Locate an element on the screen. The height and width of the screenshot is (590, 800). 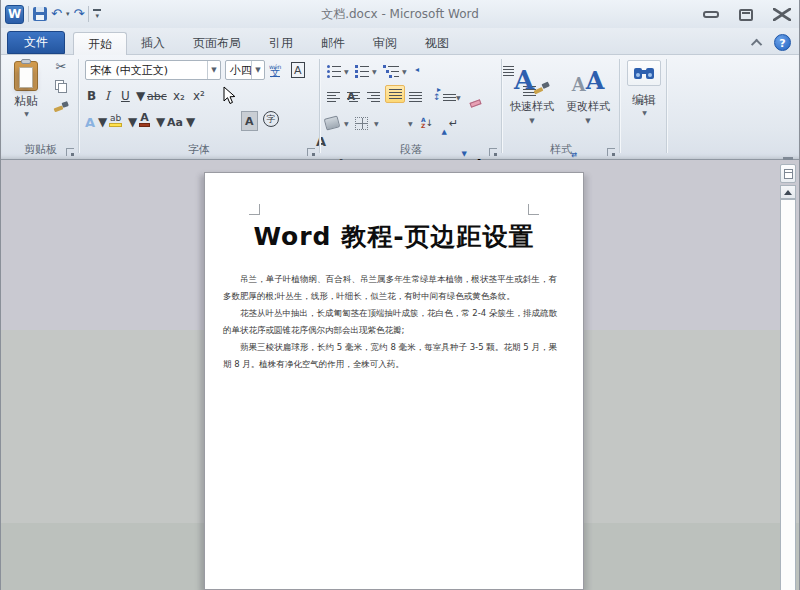
tab-review: 审阅 is located at coordinates (385, 43).